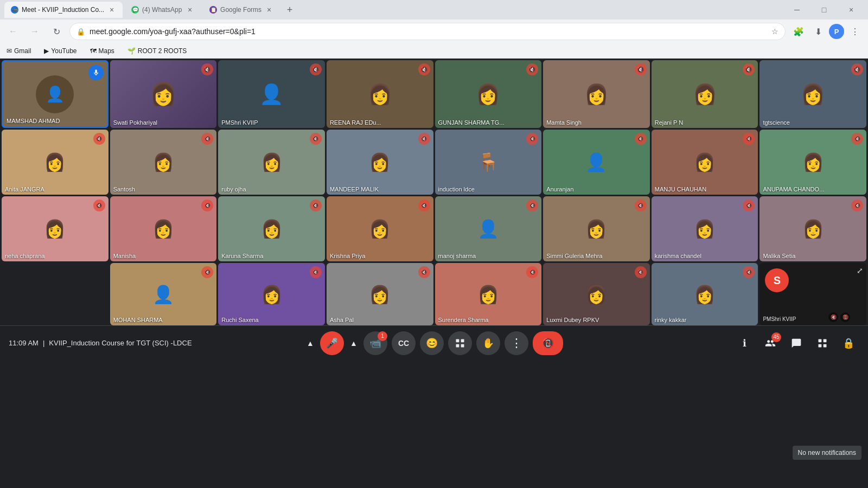 The width and height of the screenshot is (868, 488). What do you see at coordinates (822, 343) in the screenshot?
I see `activities-right-button` at bounding box center [822, 343].